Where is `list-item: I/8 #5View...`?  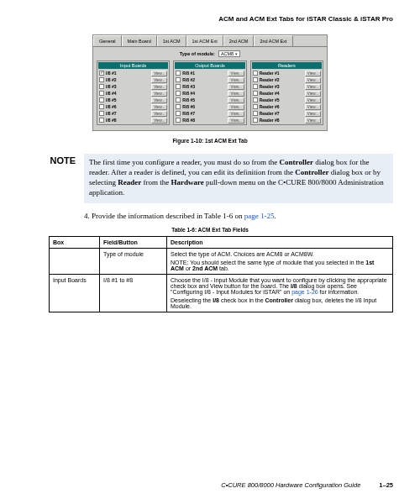
list-item: I/8 #5View... is located at coordinates (133, 100).